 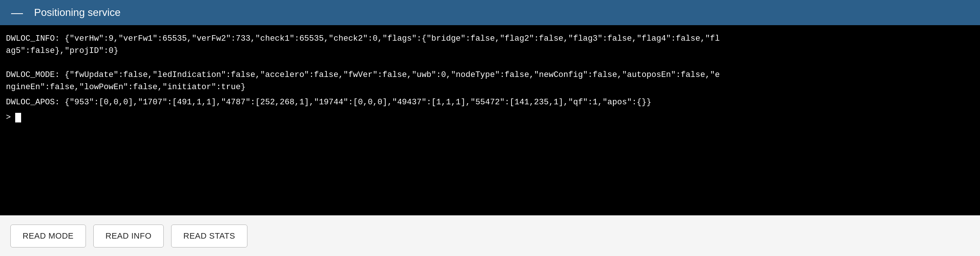 I want to click on read-mode-button: READ MODE, so click(x=48, y=236).